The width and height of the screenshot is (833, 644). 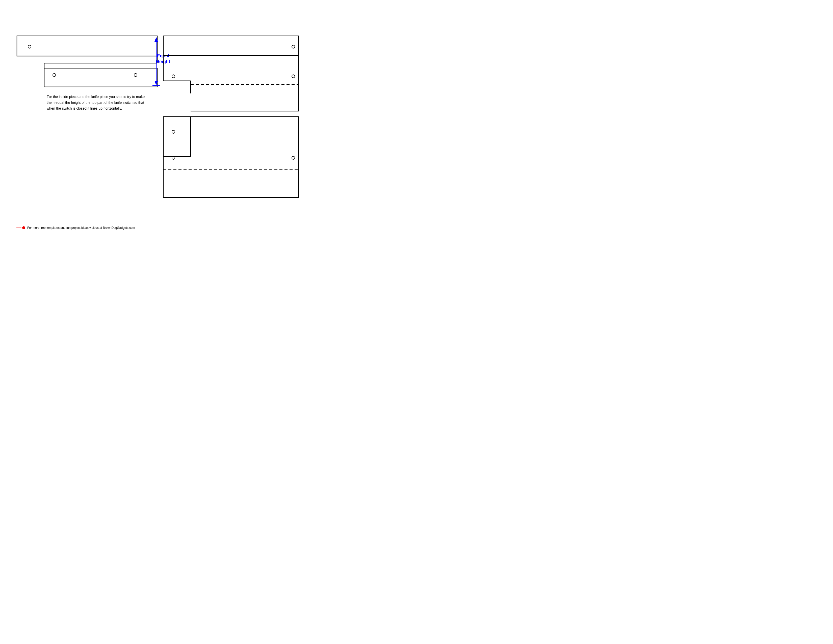 What do you see at coordinates (293, 158) in the screenshot?
I see `hole-right-bot-bot-right` at bounding box center [293, 158].